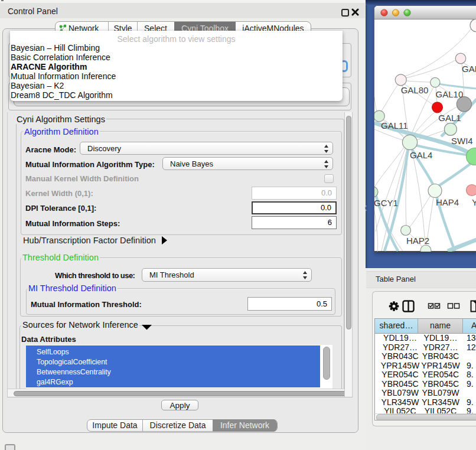 Image resolution: width=476 pixels, height=450 pixels. What do you see at coordinates (462, 141) in the screenshot?
I see `svg-text: SWI4` at bounding box center [462, 141].